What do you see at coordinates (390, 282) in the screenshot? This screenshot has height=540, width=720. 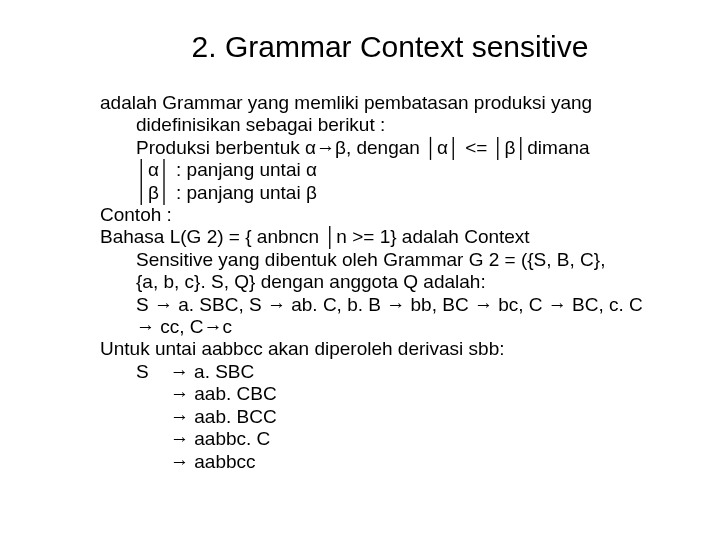 I see `line-9: {a, b, c}. S, Q} dengan anggota Q adalah…` at bounding box center [390, 282].